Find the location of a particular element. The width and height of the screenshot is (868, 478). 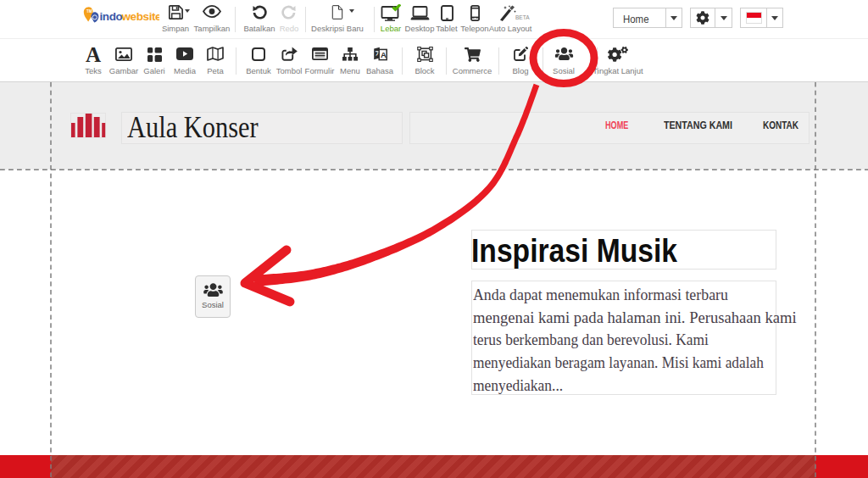

svg-text: A is located at coordinates (383, 54).